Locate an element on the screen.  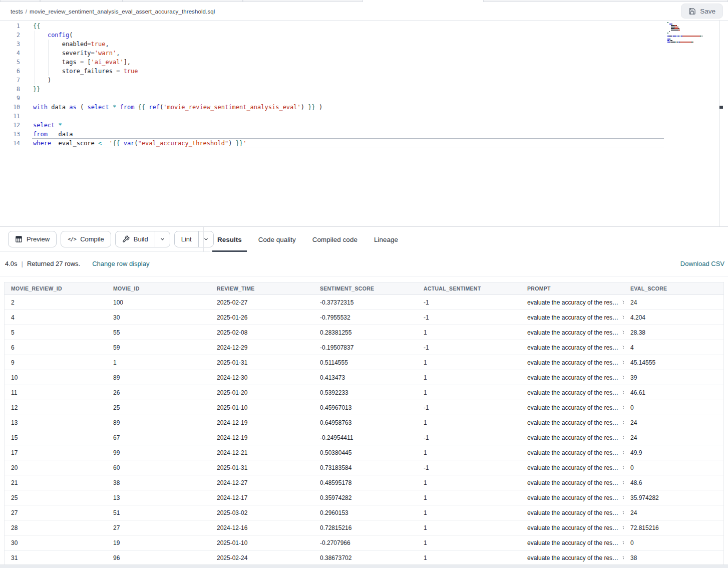
column-header-movie_review_id: MOVIE_REVIEW_ID is located at coordinates (56, 289).